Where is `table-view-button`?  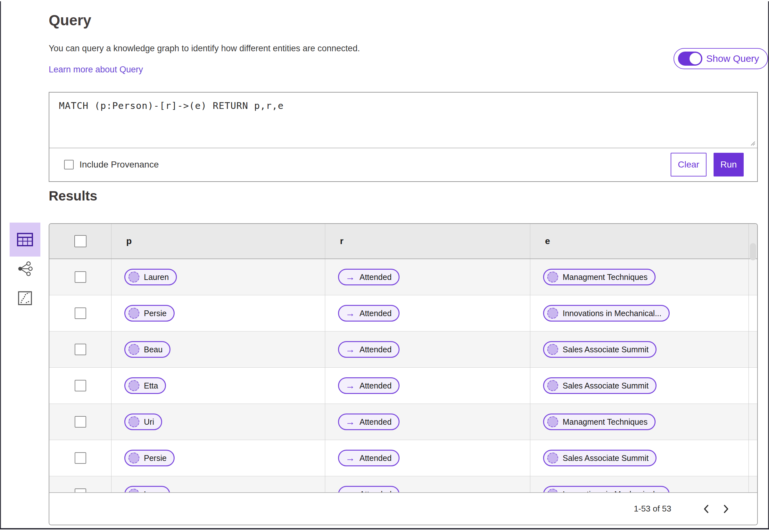 table-view-button is located at coordinates (25, 240).